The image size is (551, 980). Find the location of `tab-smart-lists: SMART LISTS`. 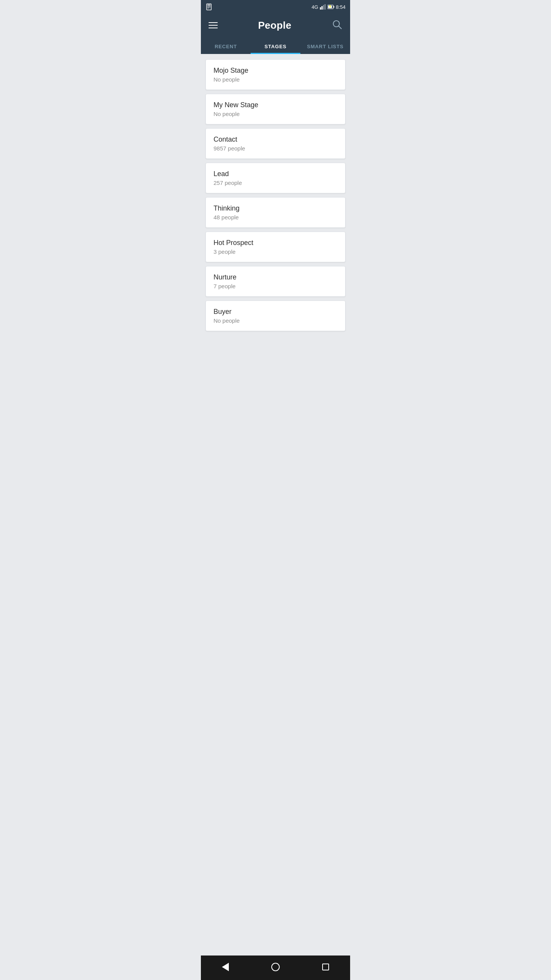

tab-smart-lists: SMART LISTS is located at coordinates (325, 46).